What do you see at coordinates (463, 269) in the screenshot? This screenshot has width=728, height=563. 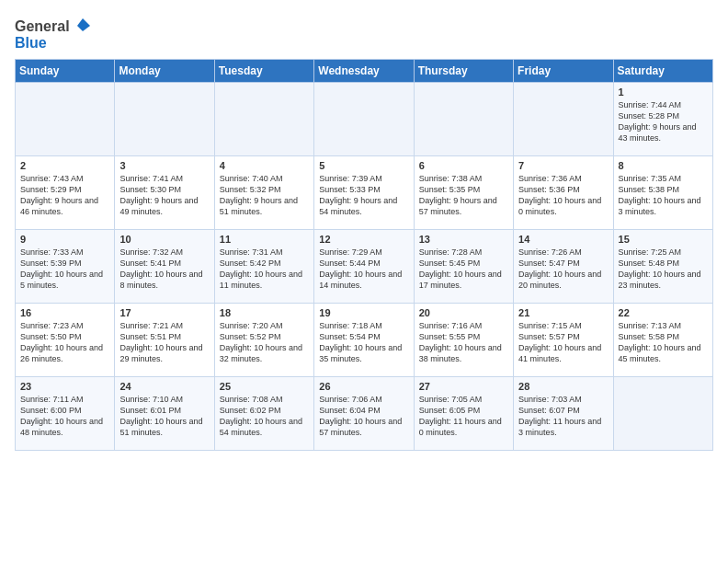 I see `day-info: Sunrise: 7:28 AM Sunset: 5:45 PM Dayligh…` at bounding box center [463, 269].